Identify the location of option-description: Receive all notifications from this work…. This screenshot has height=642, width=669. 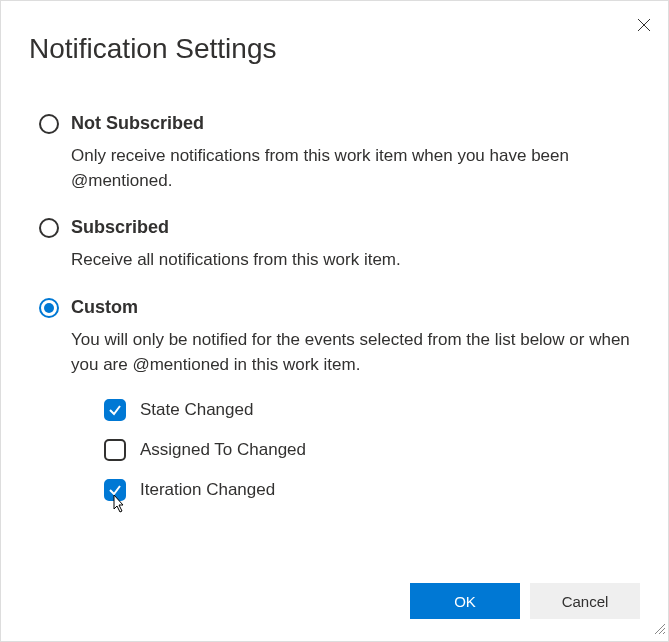
(356, 260).